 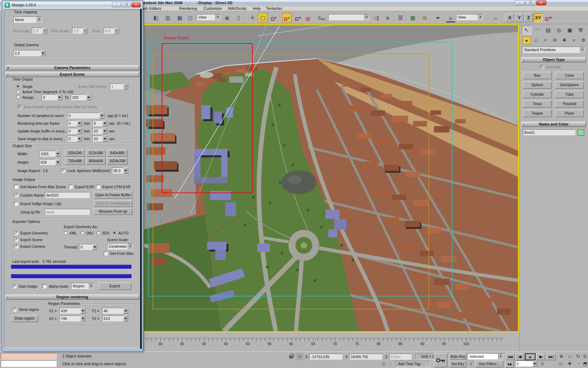 What do you see at coordinates (569, 95) in the screenshot?
I see `primitive-tube-button: Tube` at bounding box center [569, 95].